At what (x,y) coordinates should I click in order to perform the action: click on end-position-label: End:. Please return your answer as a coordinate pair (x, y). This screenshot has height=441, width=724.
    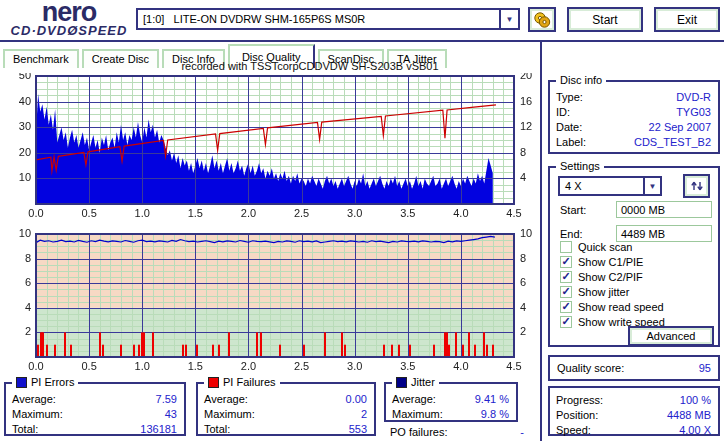
    Looking at the image, I should click on (572, 234).